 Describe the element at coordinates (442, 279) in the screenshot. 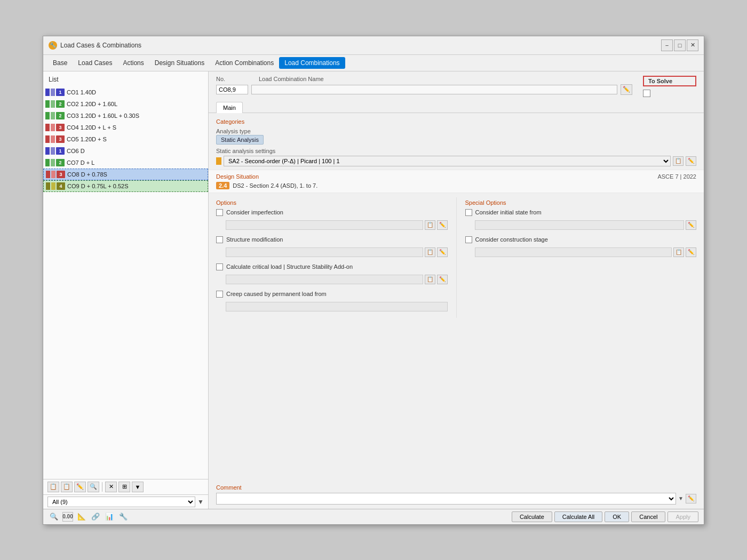

I see `crit-edit-btn: ✏️` at that location.